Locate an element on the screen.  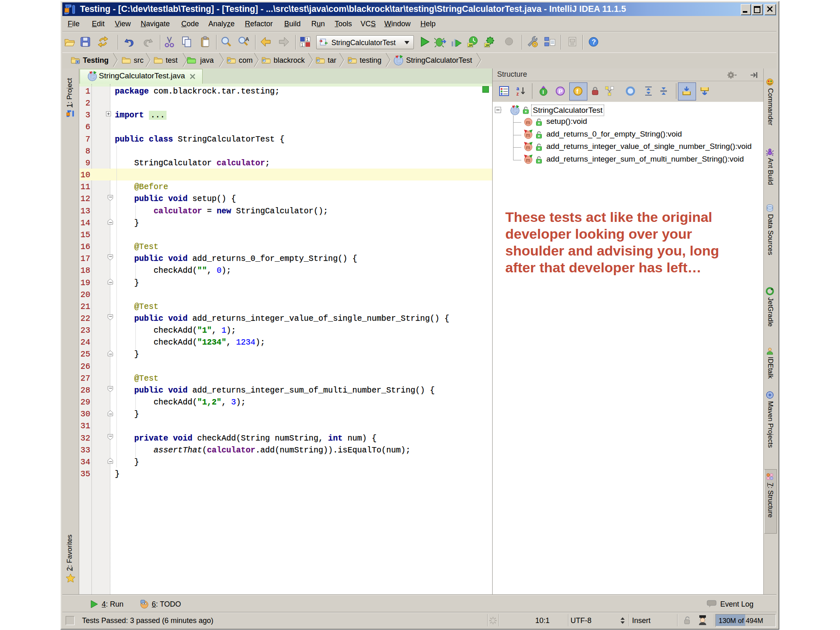
svg-text: I is located at coordinates (543, 92).